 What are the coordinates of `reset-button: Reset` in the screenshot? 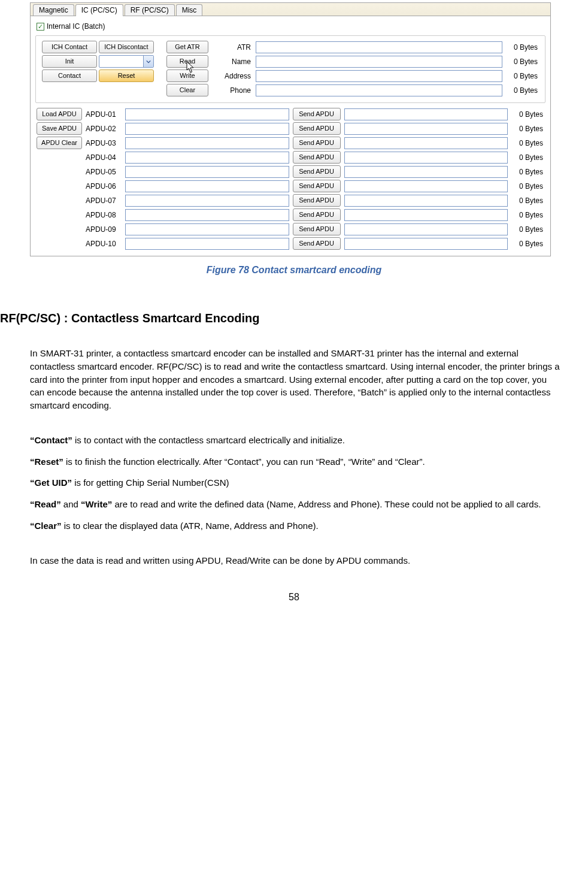 It's located at (126, 75).